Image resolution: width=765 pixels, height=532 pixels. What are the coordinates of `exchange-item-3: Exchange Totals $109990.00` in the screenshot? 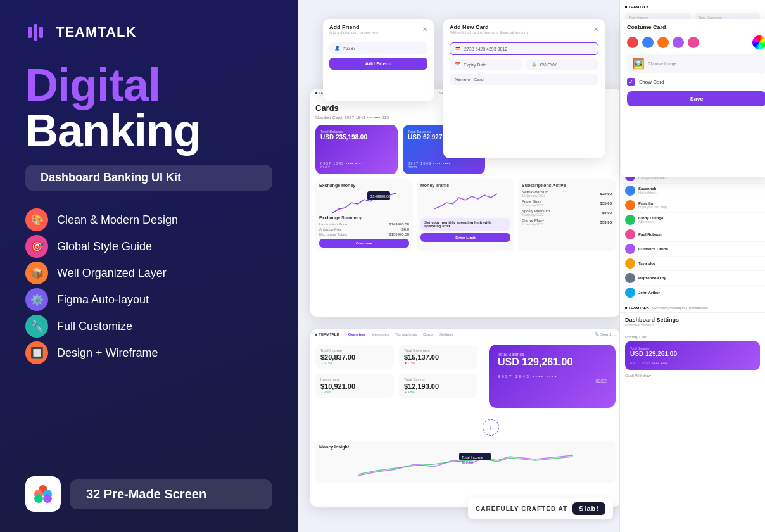 It's located at (364, 234).